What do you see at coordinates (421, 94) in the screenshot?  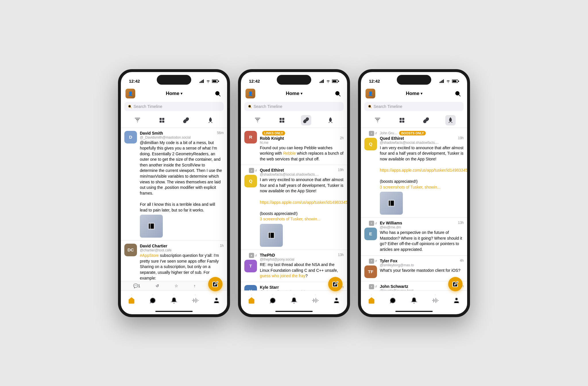 I see `chevron-down-icon: ▾` at bounding box center [421, 94].